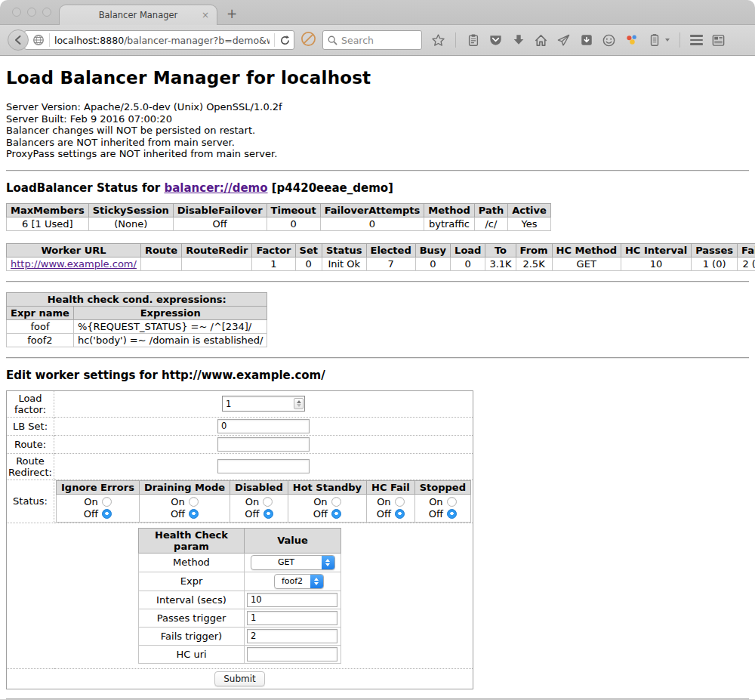  What do you see at coordinates (667, 40) in the screenshot?
I see `dropdown-caret-icon` at bounding box center [667, 40].